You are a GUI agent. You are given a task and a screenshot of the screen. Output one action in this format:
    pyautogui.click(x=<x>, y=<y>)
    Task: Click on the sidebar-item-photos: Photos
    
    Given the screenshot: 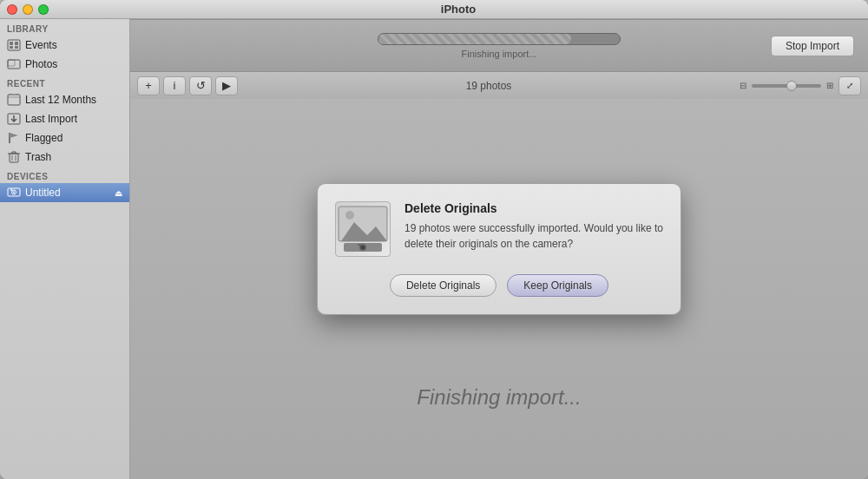 What is the action you would take?
    pyautogui.click(x=64, y=64)
    